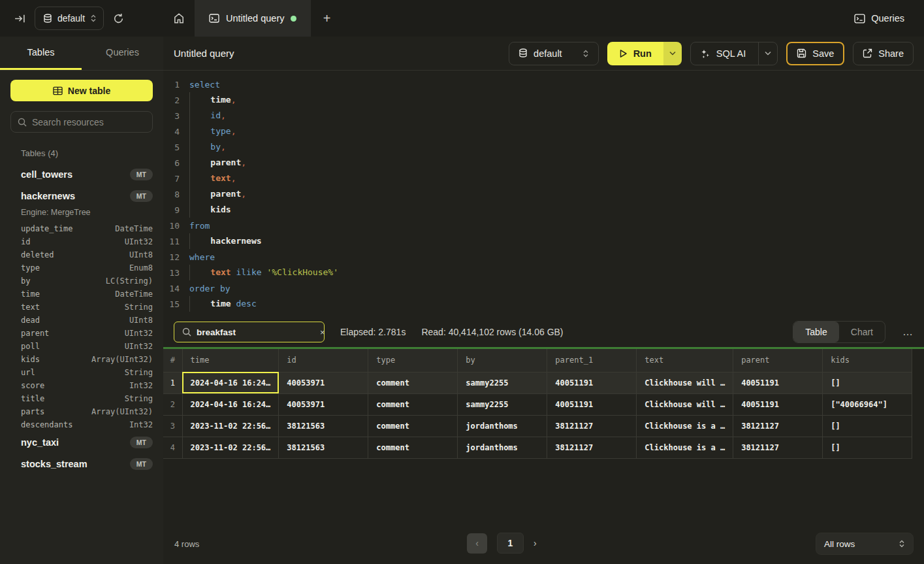  I want to click on tab-untitled-query: Untitled query, so click(253, 18).